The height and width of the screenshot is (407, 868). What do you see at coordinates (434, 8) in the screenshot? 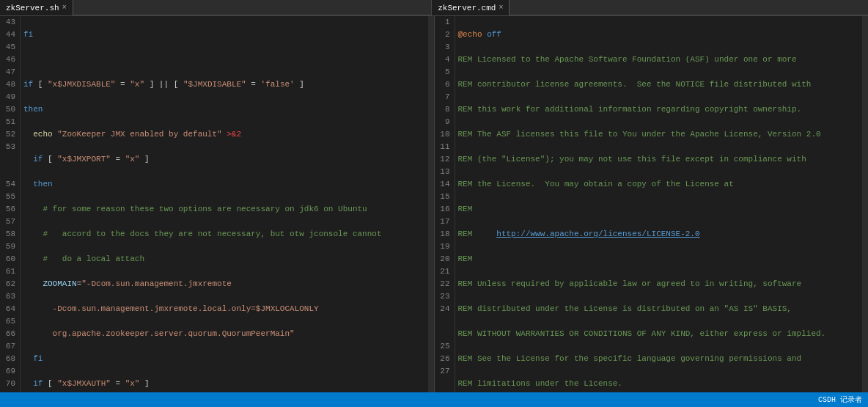
I see `tab-bar: zkServer.sh × zkServer.cmd ×` at bounding box center [434, 8].